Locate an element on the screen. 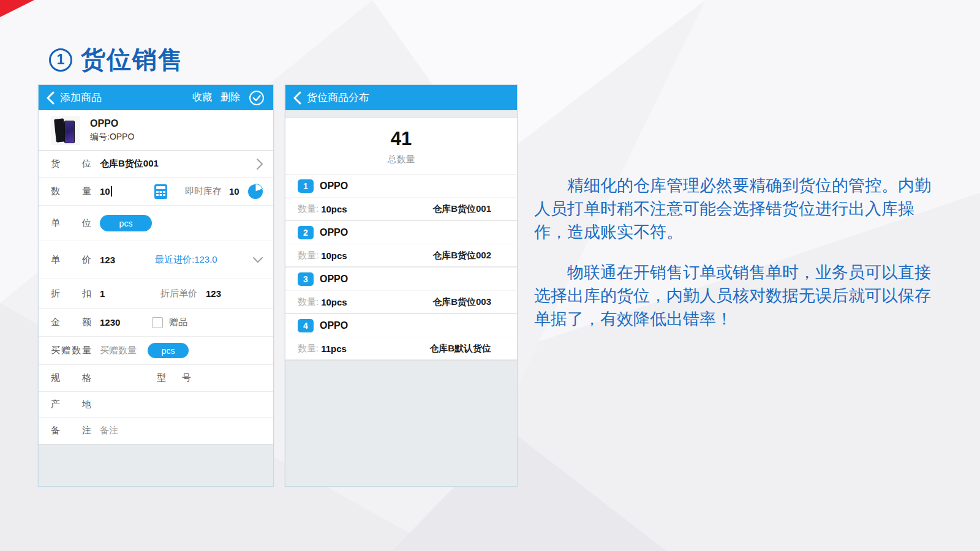 The image size is (980, 551). field-row-origin: 产地 is located at coordinates (156, 405).